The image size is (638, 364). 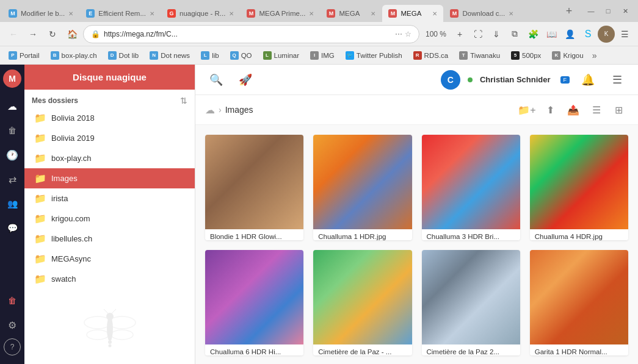 What do you see at coordinates (210, 55) in the screenshot?
I see `bookmark-item: L lib` at bounding box center [210, 55].